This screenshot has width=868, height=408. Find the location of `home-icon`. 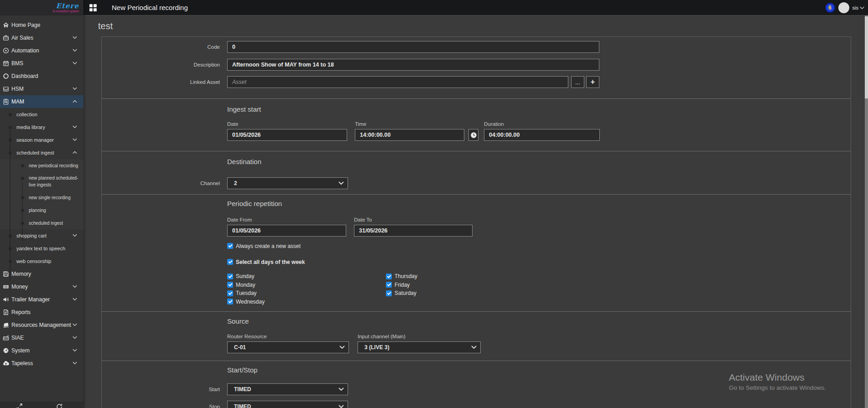

home-icon is located at coordinates (6, 25).